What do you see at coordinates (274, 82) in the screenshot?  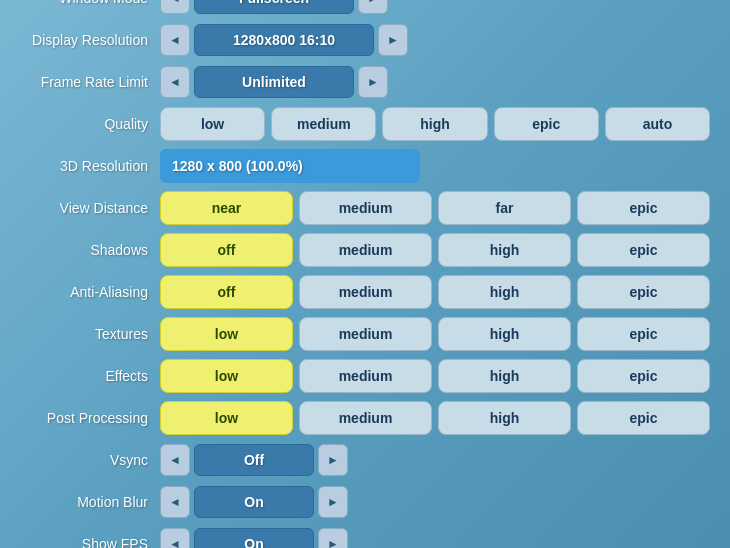 I see `frame-rate-limit-value: Unlimited` at bounding box center [274, 82].